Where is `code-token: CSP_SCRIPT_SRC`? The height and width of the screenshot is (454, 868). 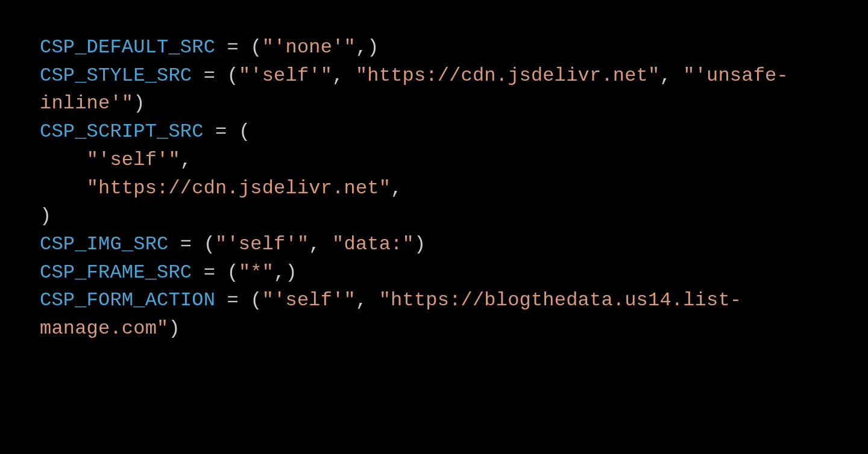 code-token: CSP_SCRIPT_SRC is located at coordinates (122, 131).